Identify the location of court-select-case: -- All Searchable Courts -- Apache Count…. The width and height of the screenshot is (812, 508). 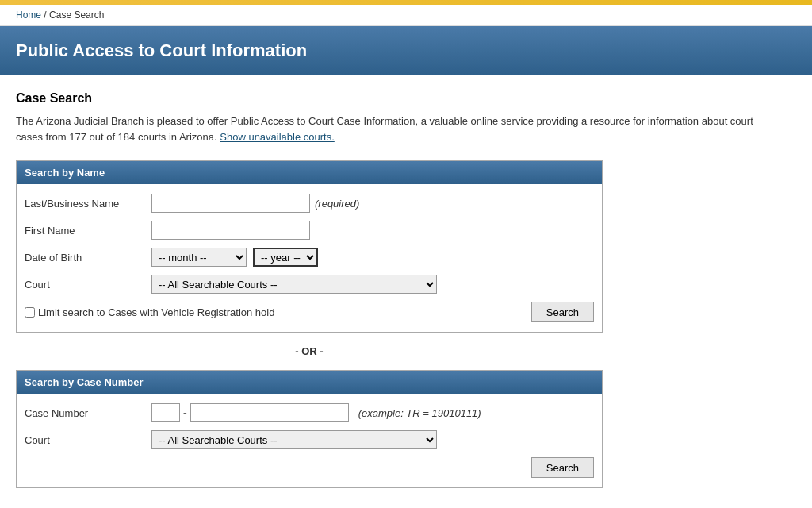
(294, 440).